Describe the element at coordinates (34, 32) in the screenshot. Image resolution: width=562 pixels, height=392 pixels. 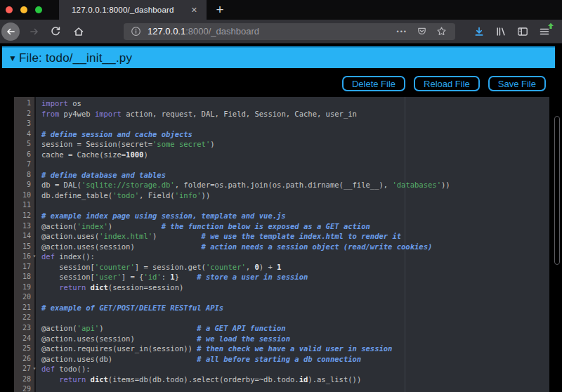
I see `forward-button` at that location.